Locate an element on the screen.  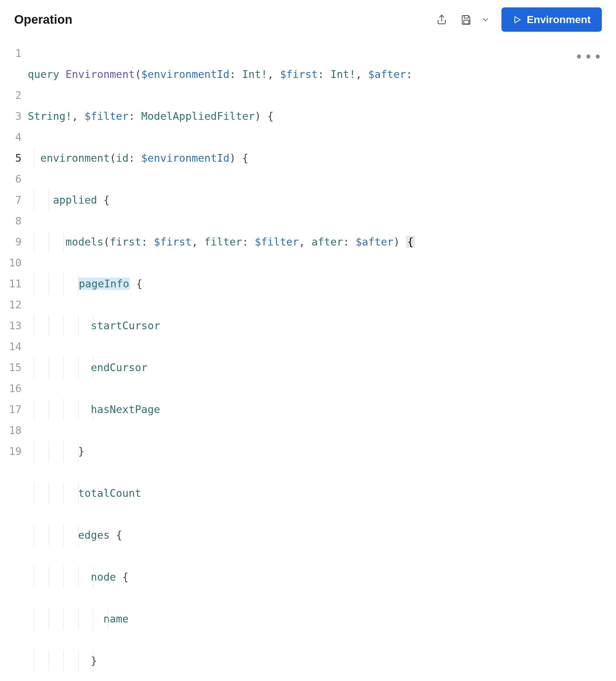
run-button-label: Environment is located at coordinates (559, 20).